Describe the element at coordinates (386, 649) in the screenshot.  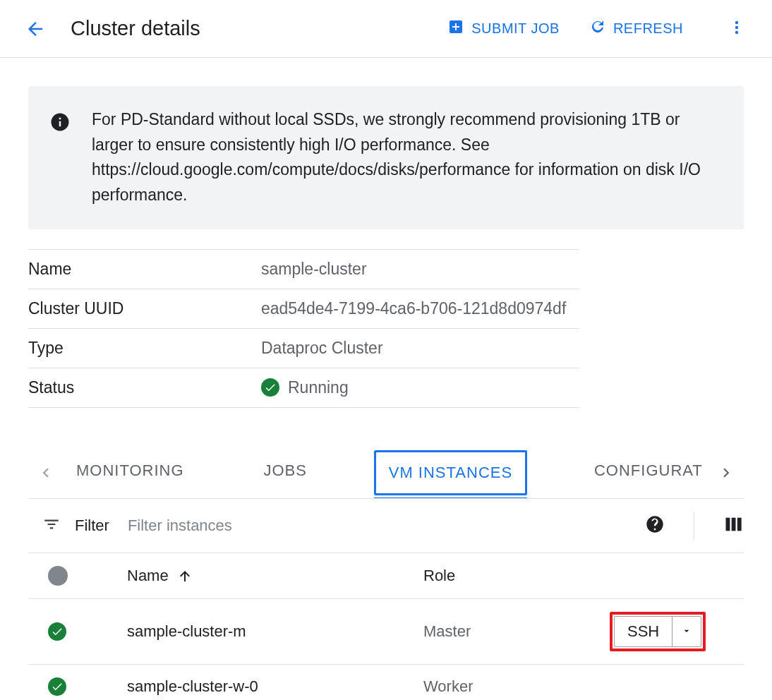
I see `vm-rows-container: sample-cluster-mMasterSSHsample-cluster-…` at that location.